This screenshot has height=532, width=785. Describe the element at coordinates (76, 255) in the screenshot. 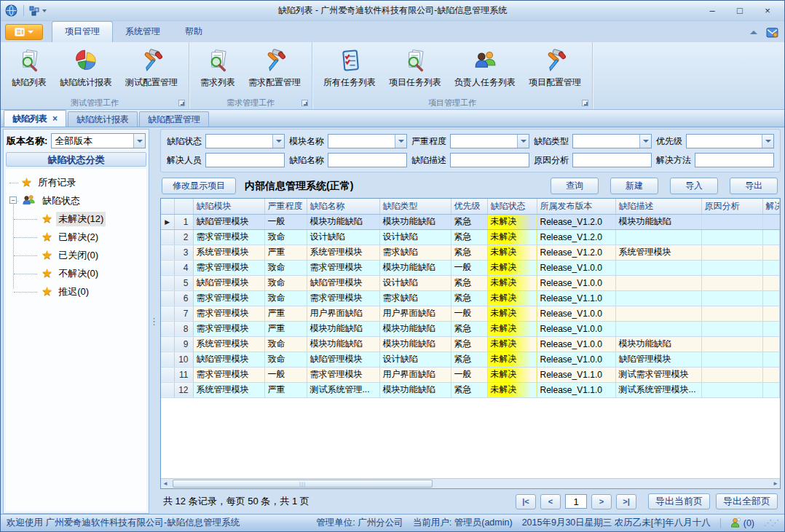

I see `tree-item-4: ★已关闭(0)` at that location.